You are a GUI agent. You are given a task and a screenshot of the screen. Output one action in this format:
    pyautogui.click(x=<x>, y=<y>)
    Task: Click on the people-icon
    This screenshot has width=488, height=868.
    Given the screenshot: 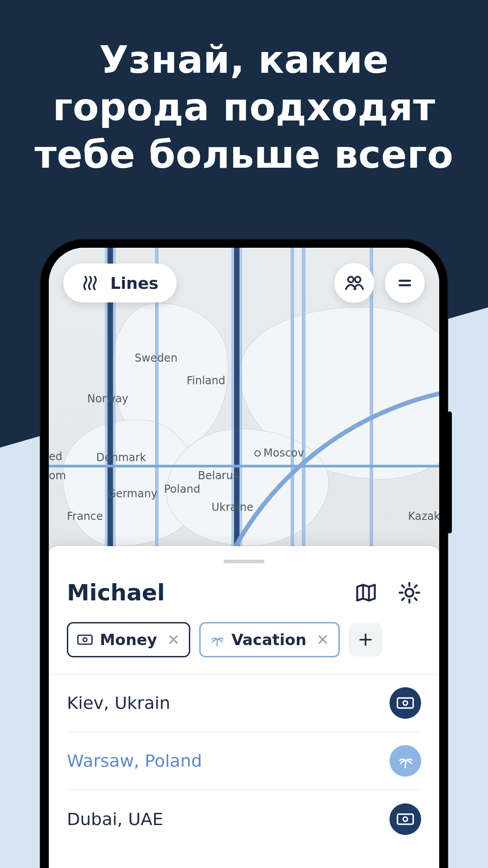 What is the action you would take?
    pyautogui.click(x=354, y=283)
    